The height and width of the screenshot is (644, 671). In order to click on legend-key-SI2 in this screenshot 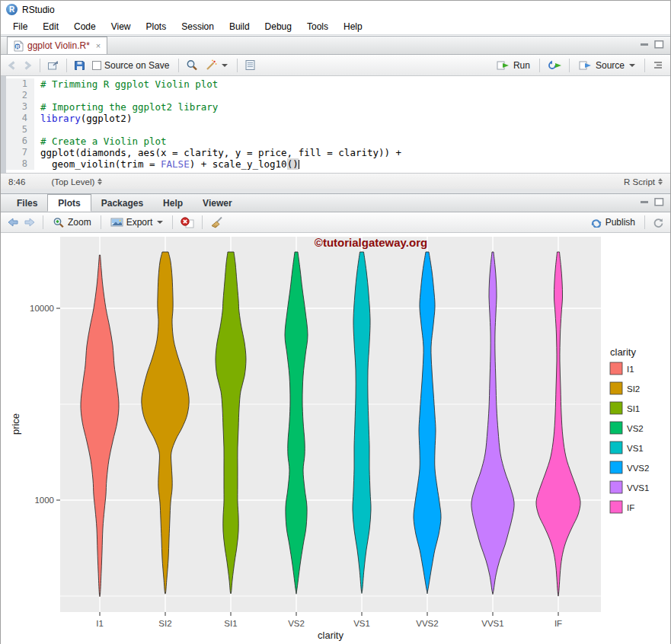, I will do `click(616, 388)`.